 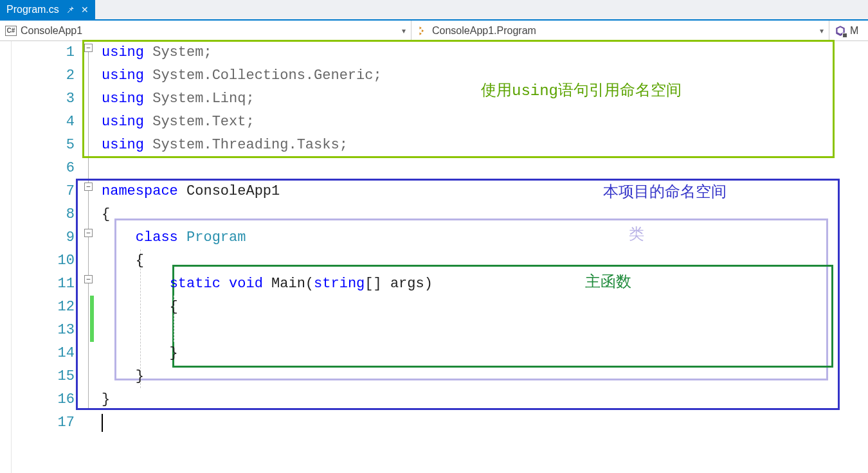 I want to click on method-icon, so click(x=840, y=31).